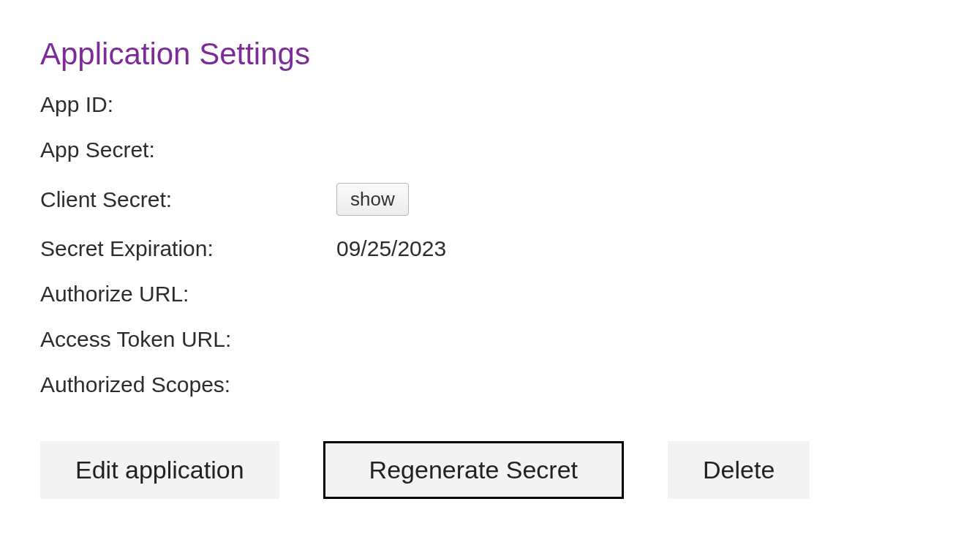 The height and width of the screenshot is (556, 980). Describe the element at coordinates (739, 470) in the screenshot. I see `delete-button: Delete` at that location.